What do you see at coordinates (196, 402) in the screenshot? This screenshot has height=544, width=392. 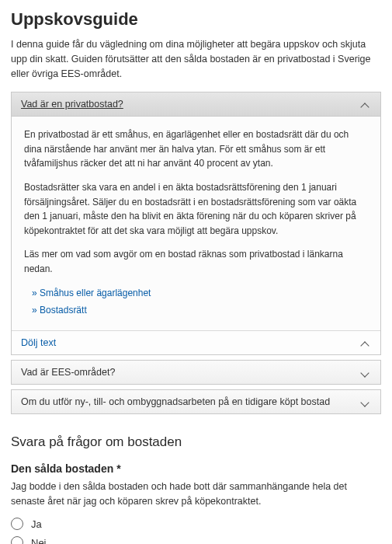 I see `accordion-ombyggnad: Om du utför ny-, till- och ombyggnadsarb…` at bounding box center [196, 402].